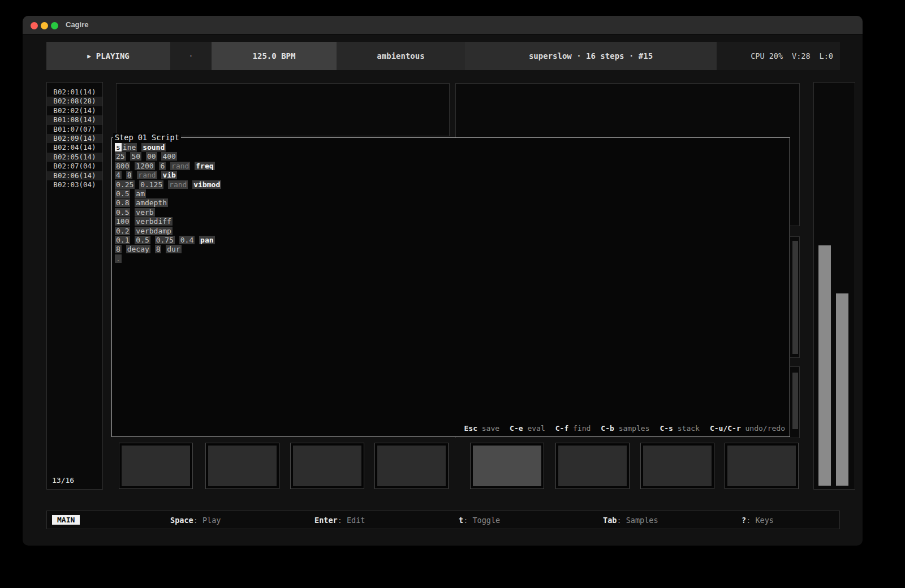 The width and height of the screenshot is (905, 588). Describe the element at coordinates (75, 166) in the screenshot. I see `sample-item: B02:07(04)` at that location.